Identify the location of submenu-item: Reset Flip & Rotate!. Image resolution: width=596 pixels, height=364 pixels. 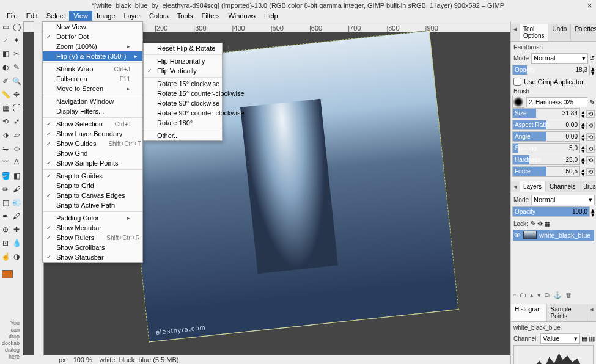
(183, 48).